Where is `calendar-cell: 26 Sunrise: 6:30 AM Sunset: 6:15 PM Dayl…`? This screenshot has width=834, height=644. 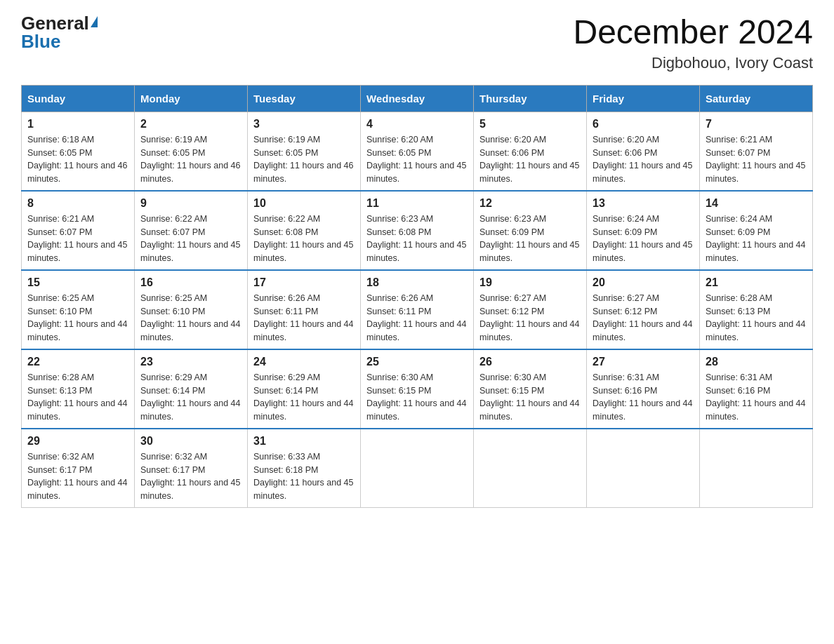
calendar-cell: 26 Sunrise: 6:30 AM Sunset: 6:15 PM Dayl… is located at coordinates (531, 389).